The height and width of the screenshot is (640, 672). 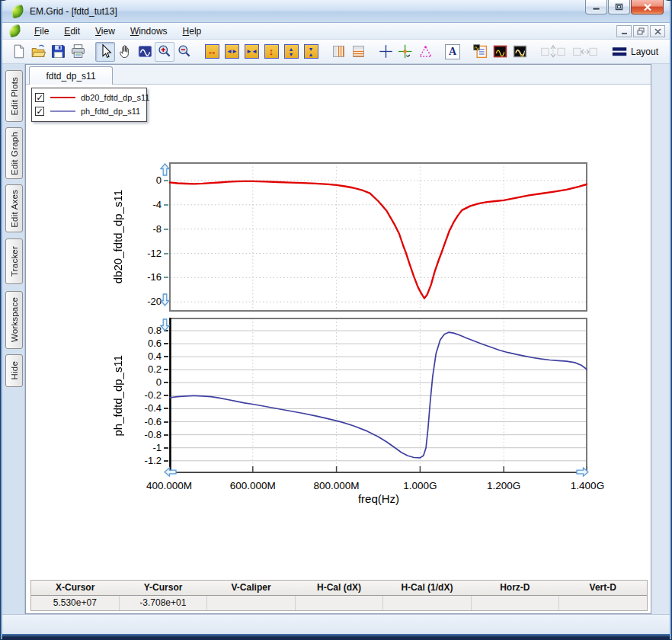 I want to click on restore-icon, so click(x=619, y=7).